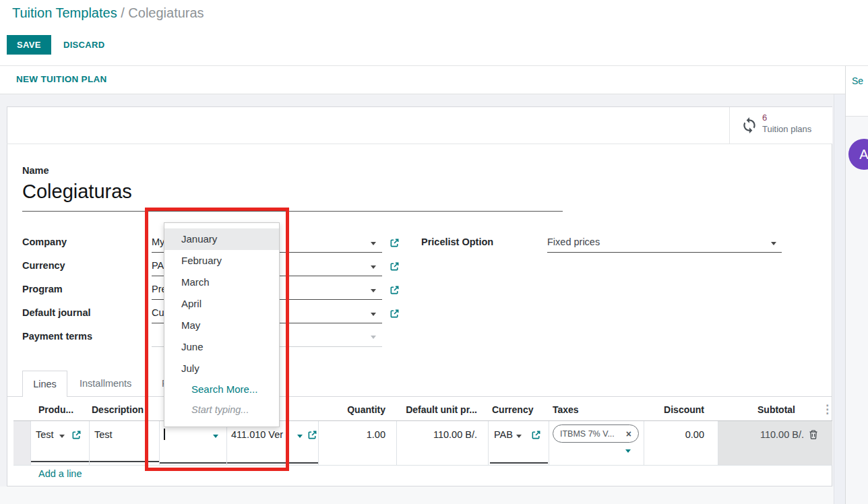 This screenshot has width=868, height=504. Describe the element at coordinates (373, 244) in the screenshot. I see `company-caret-icon` at that location.